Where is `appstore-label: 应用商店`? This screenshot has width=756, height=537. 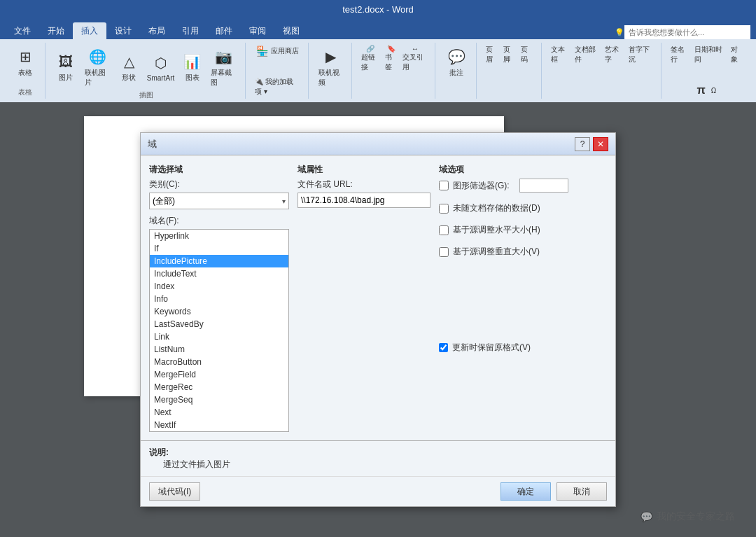 appstore-label: 应用商店 is located at coordinates (285, 51).